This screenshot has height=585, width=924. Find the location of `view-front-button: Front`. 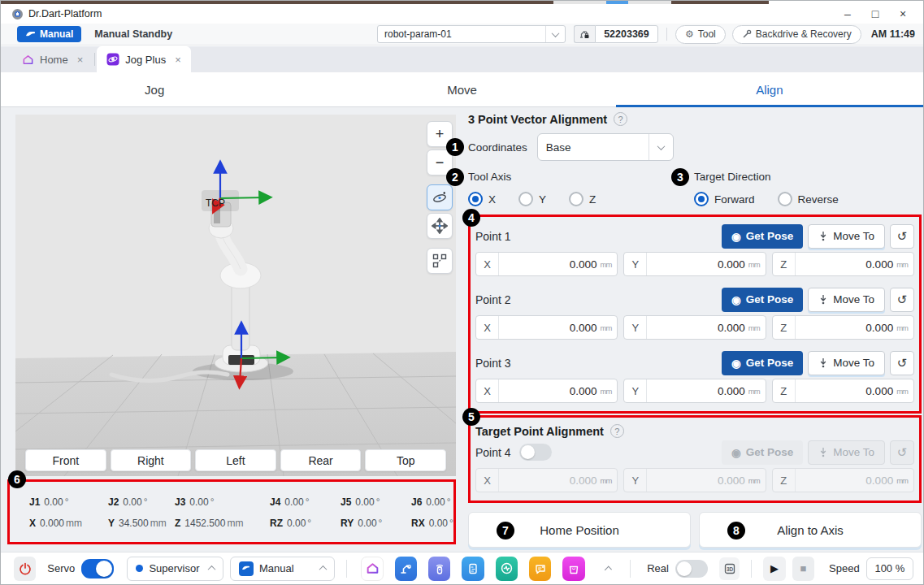

view-front-button: Front is located at coordinates (66, 460).